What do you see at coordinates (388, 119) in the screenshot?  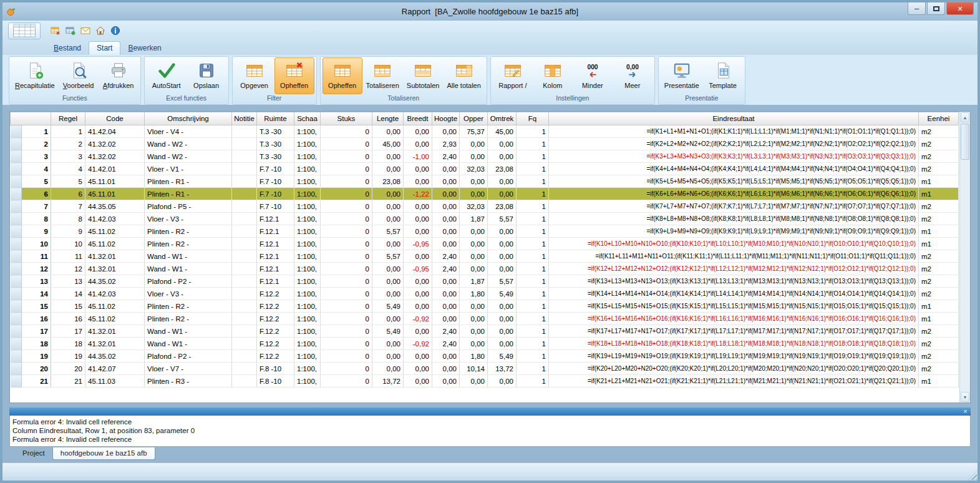 I see `column-header-lengte: Lengte` at bounding box center [388, 119].